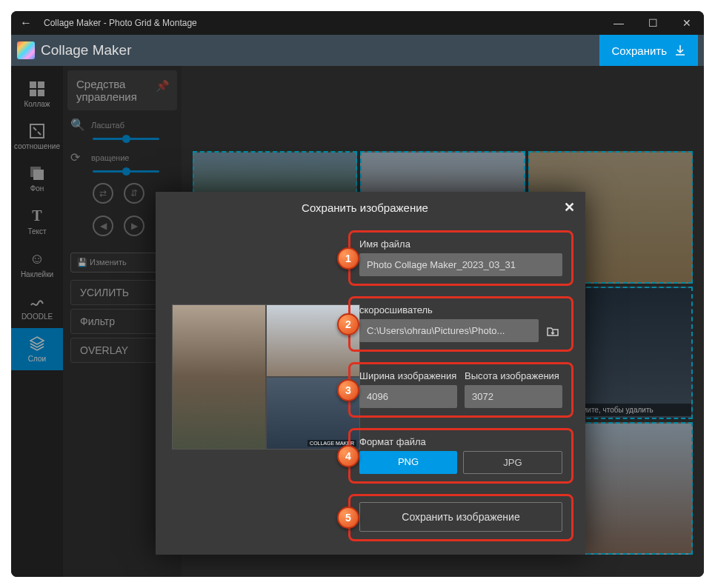 The height and width of the screenshot is (588, 715). Describe the element at coordinates (461, 244) in the screenshot. I see `filename-label: Имя файла` at that location.